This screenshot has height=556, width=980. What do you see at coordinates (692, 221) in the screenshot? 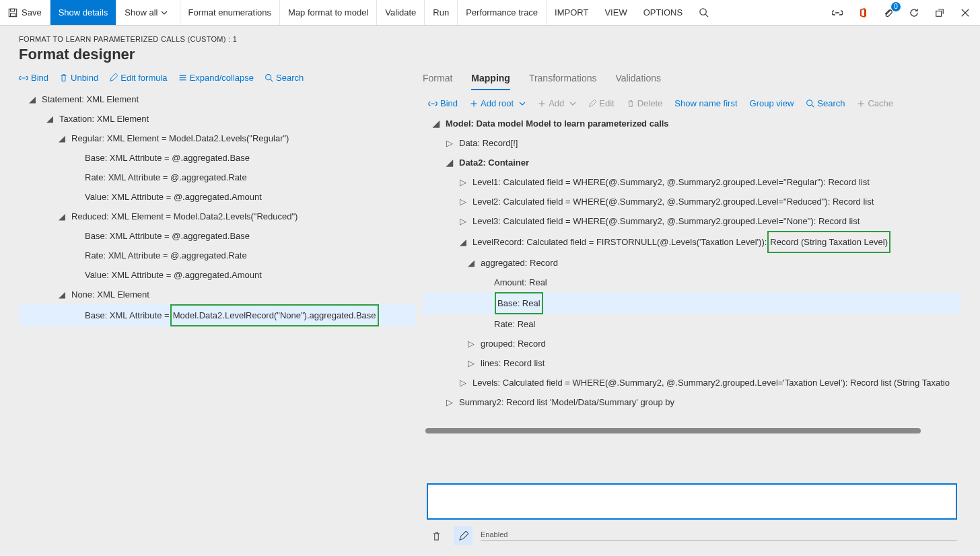
I see `tree-row: ▷Level3: Calculated field = WHERE(@.Summ…` at bounding box center [692, 221].